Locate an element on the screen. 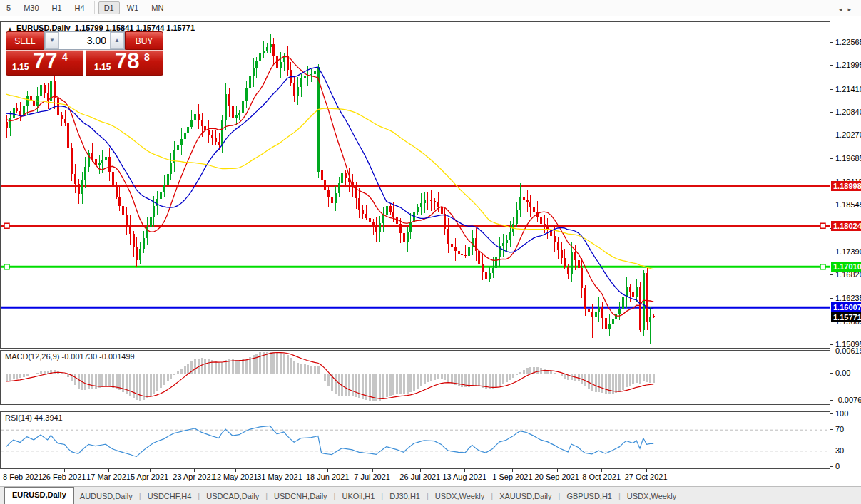 The width and height of the screenshot is (861, 504). price-axis: 1.225651.219951.214101.208401.202701.196… is located at coordinates (846, 250).